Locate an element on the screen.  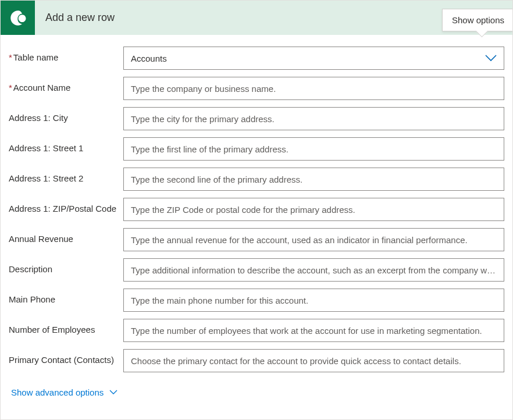
show-options-tooltip: Show options is located at coordinates (477, 20).